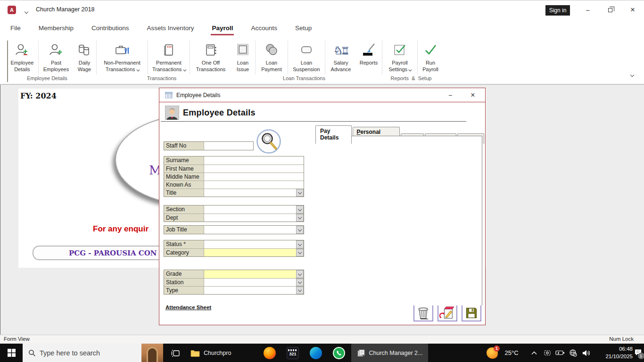 The width and height of the screenshot is (644, 362). Describe the element at coordinates (184, 160) in the screenshot. I see `surname-label: Surname` at that location.